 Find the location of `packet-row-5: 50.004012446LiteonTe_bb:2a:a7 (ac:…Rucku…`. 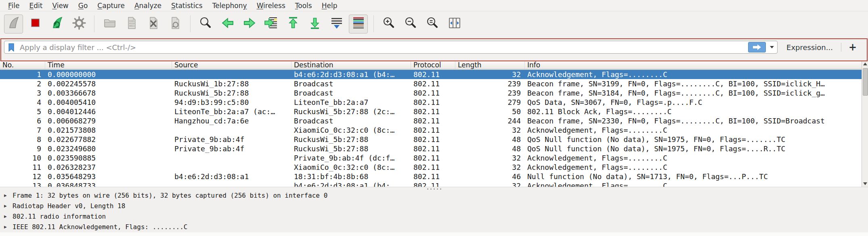

packet-row-5: 50.004012446LiteonTe_bb:2a:a7 (ac:…Rucku… is located at coordinates (431, 111).